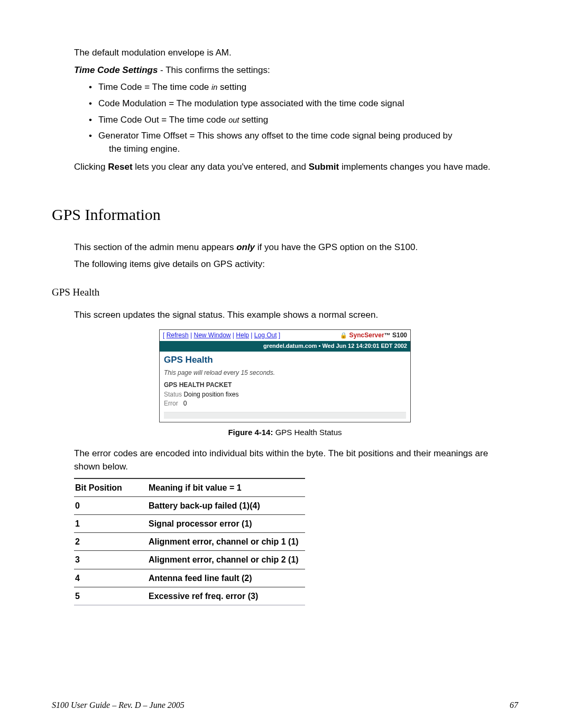 The image size is (571, 728). I want to click on screenshot-footer-strip, so click(285, 416).